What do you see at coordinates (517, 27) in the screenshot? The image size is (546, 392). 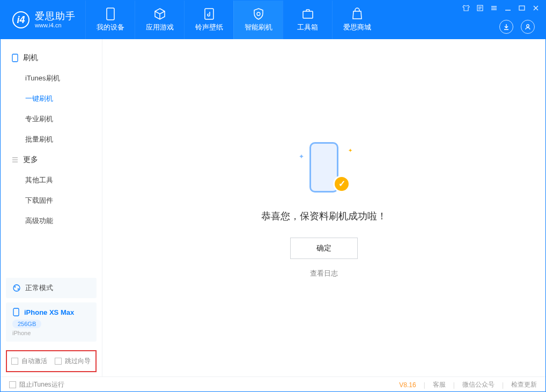 I see `header-actions` at bounding box center [517, 27].